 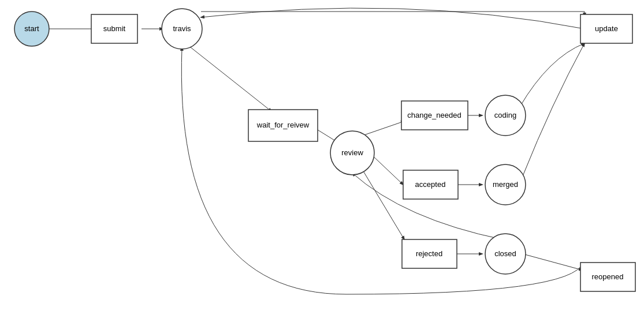 I want to click on label-update: update, so click(x=606, y=29).